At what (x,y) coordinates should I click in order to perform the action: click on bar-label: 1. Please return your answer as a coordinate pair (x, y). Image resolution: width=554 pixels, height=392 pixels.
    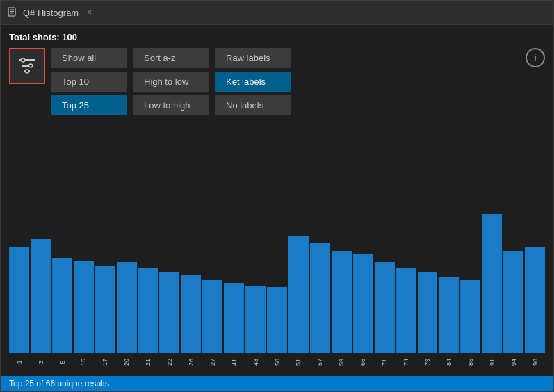
    Looking at the image, I should click on (19, 361).